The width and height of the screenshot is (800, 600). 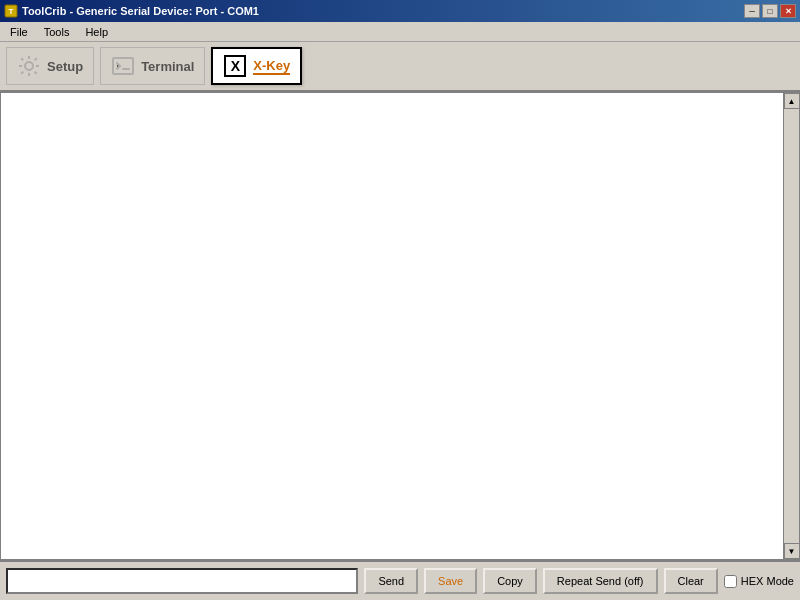 What do you see at coordinates (400, 67) in the screenshot?
I see `toolbar: Setup Terminal X X-Key` at bounding box center [400, 67].